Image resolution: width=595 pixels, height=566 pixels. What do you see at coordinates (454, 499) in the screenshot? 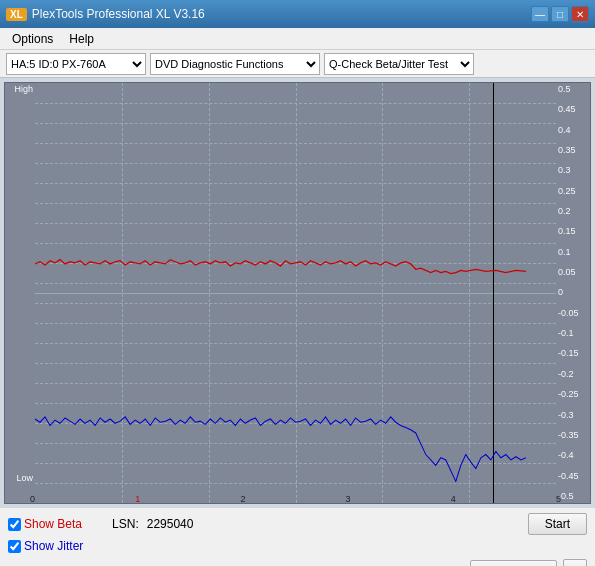
I see `x-label-4: 4` at bounding box center [454, 499].